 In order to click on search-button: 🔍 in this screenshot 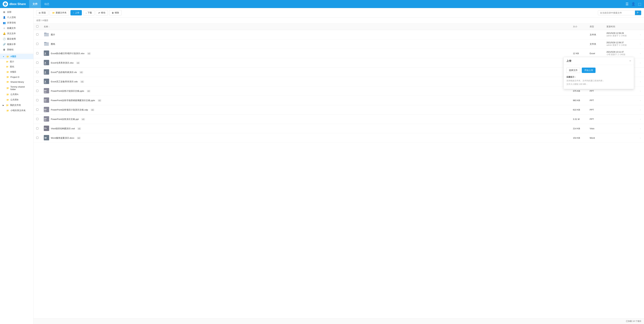, I will do `click(638, 13)`.